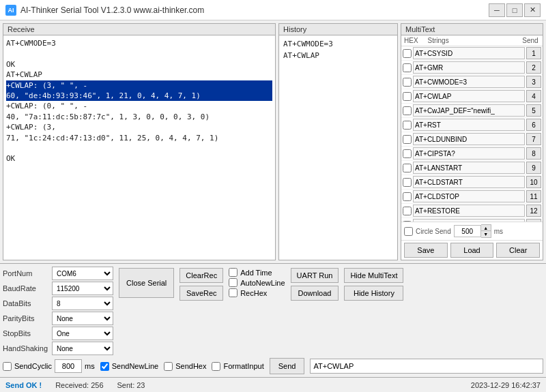  What do you see at coordinates (374, 275) in the screenshot?
I see `hide-multitext-button: Hide MultiText` at bounding box center [374, 275].